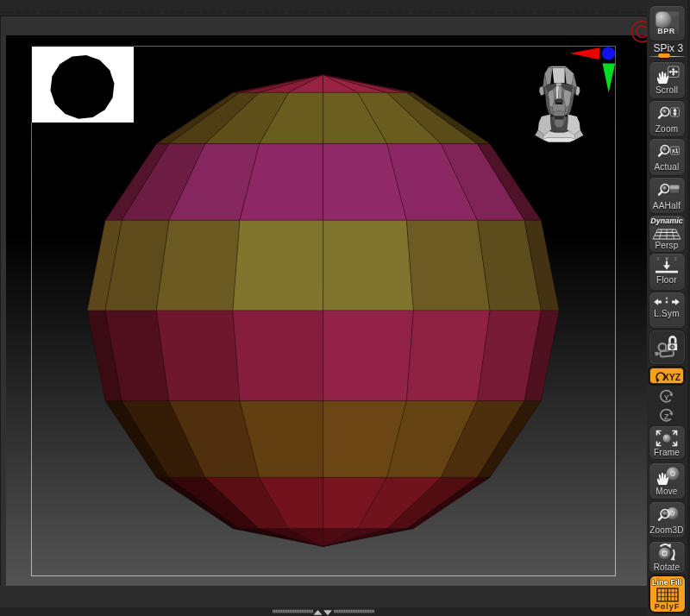 The width and height of the screenshot is (690, 616). Describe the element at coordinates (673, 377) in the screenshot. I see `svg-text: XYZ` at that location.